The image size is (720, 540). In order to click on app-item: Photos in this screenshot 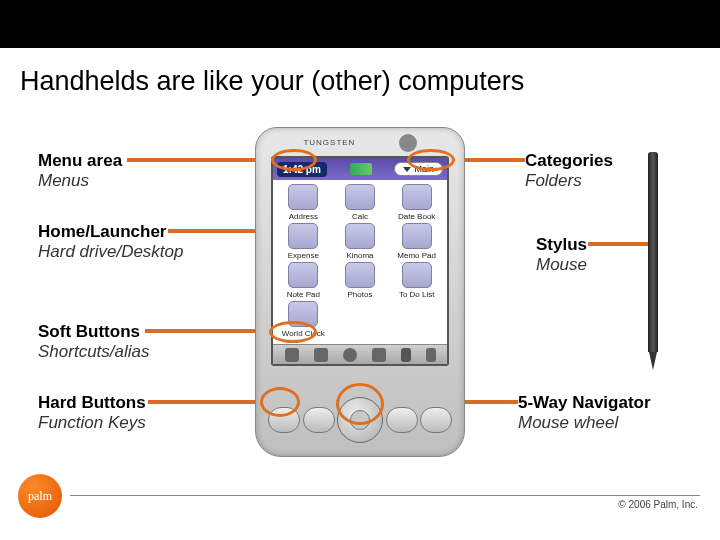, I will do `click(360, 280)`.